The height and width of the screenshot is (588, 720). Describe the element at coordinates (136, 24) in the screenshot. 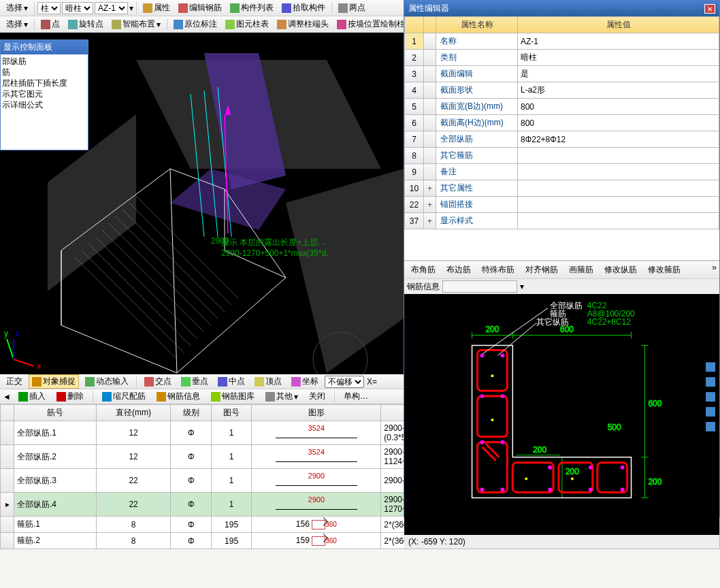

I see `smart-layout-button: 智能布置 ▾` at that location.